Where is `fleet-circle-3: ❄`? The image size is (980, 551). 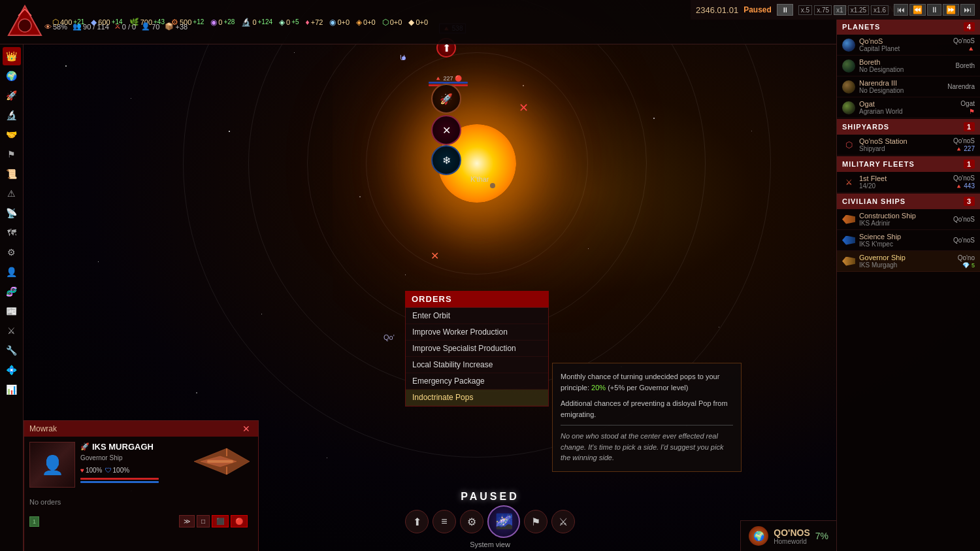 fleet-circle-3: ❄ is located at coordinates (446, 160).